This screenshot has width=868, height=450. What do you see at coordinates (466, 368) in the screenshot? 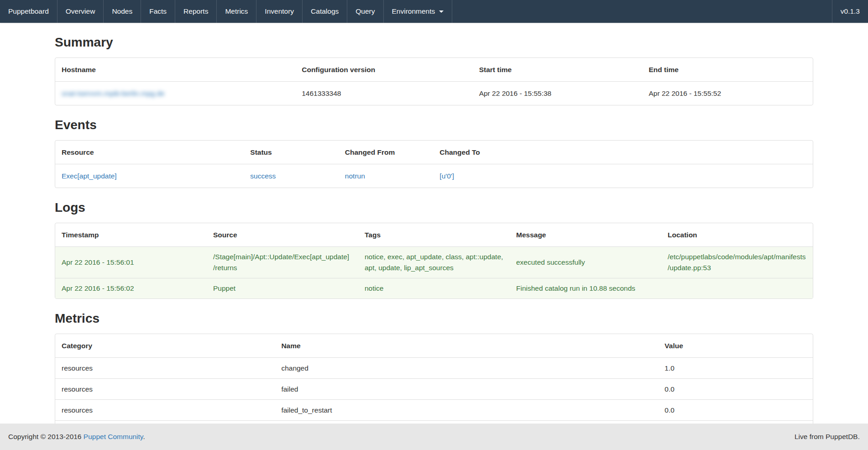
I see `metric-name: changed` at bounding box center [466, 368].